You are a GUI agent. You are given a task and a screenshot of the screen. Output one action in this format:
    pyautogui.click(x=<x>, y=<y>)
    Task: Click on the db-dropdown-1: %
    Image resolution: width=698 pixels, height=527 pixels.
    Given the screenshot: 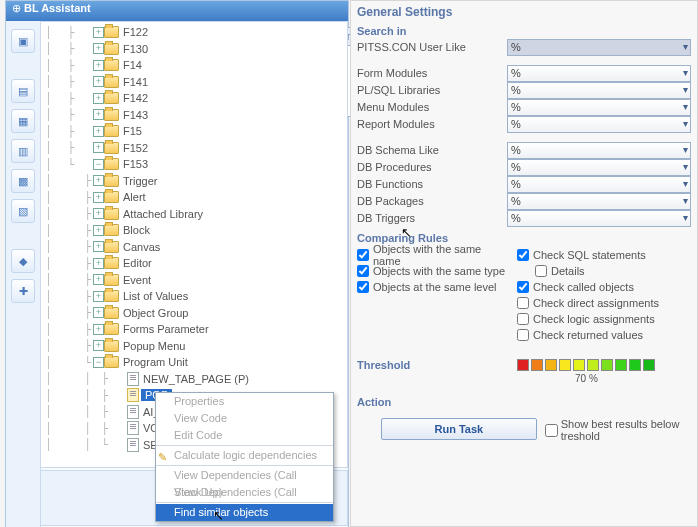 What is the action you would take?
    pyautogui.click(x=599, y=168)
    